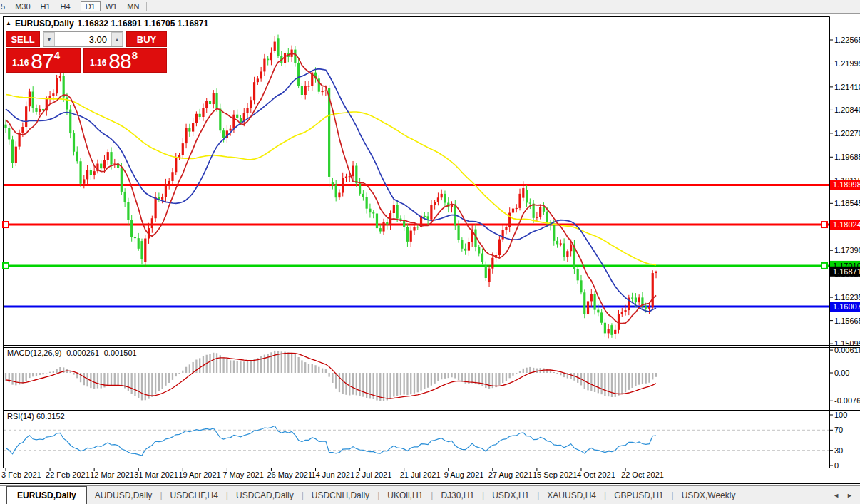  Describe the element at coordinates (242, 475) in the screenshot. I see `date-label: 7 May 2021` at that location.